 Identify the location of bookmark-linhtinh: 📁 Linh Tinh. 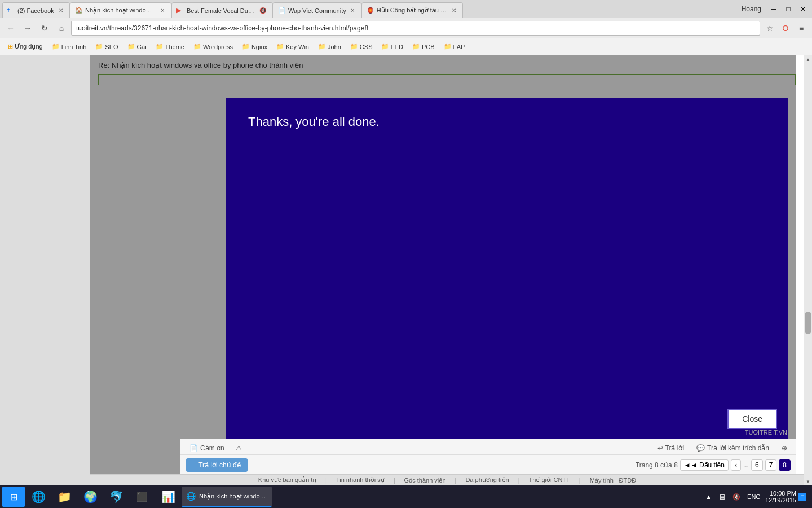
(69, 46).